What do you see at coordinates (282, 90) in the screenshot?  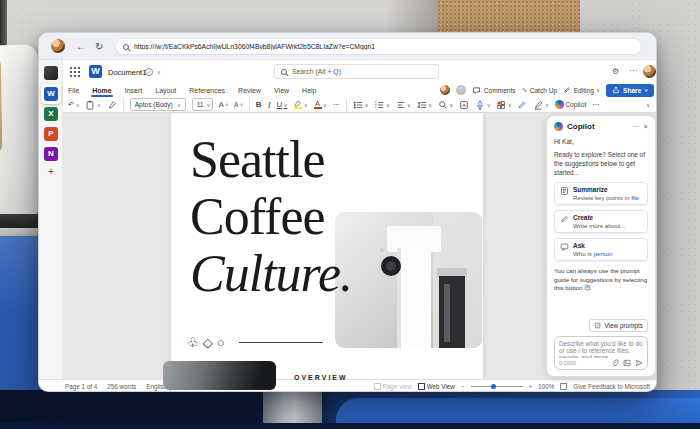 I see `tab-view: View` at bounding box center [282, 90].